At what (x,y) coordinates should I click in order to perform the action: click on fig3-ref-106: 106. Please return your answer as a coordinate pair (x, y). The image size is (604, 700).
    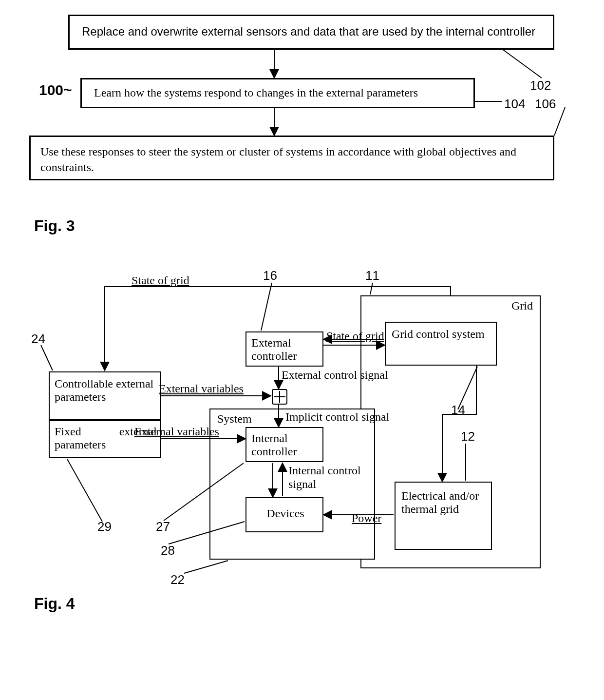
    Looking at the image, I should click on (546, 104).